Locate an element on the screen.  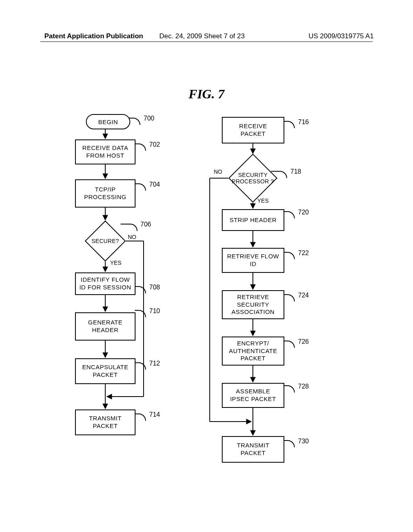
box-label: TCP/IP PROCESSING is located at coordinates (105, 193).